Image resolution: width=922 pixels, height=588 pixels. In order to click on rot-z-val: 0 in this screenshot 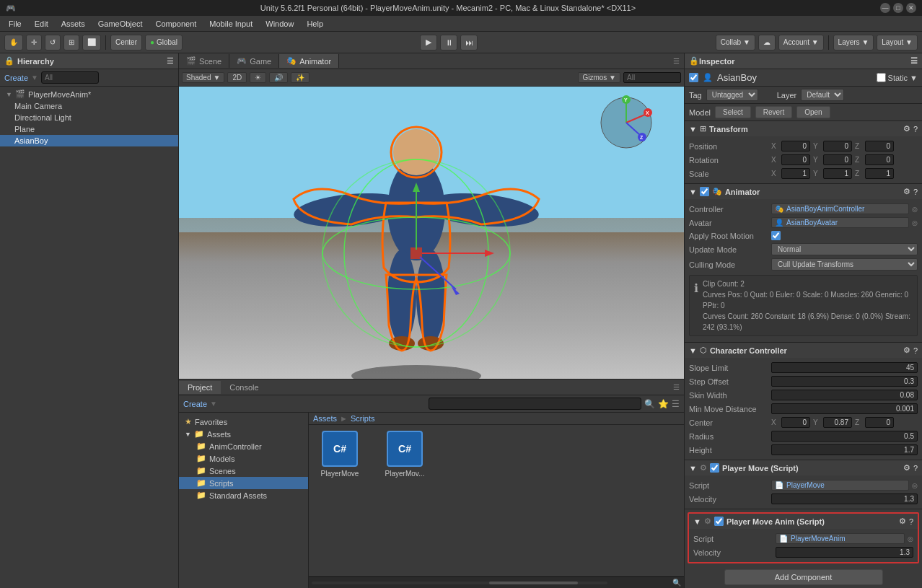, I will do `click(879, 160)`.